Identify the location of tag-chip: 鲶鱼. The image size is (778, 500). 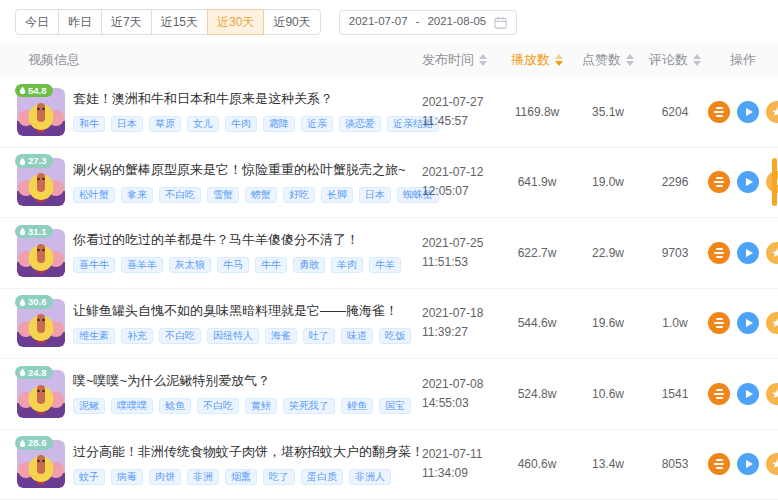
(175, 406).